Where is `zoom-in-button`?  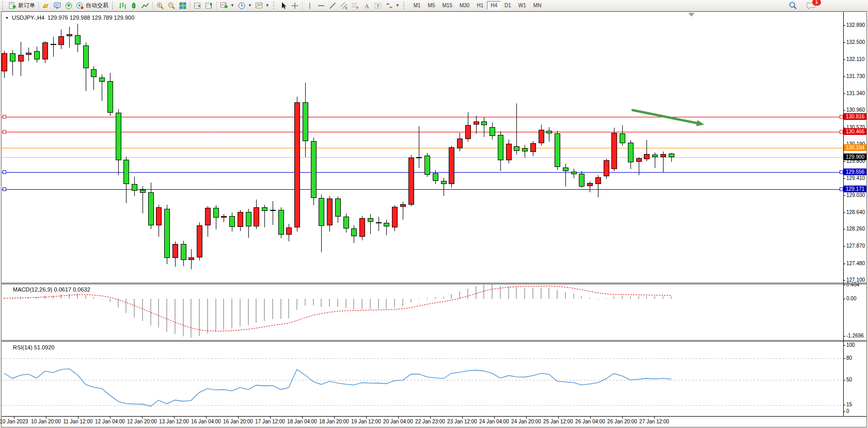 zoom-in-button is located at coordinates (160, 5).